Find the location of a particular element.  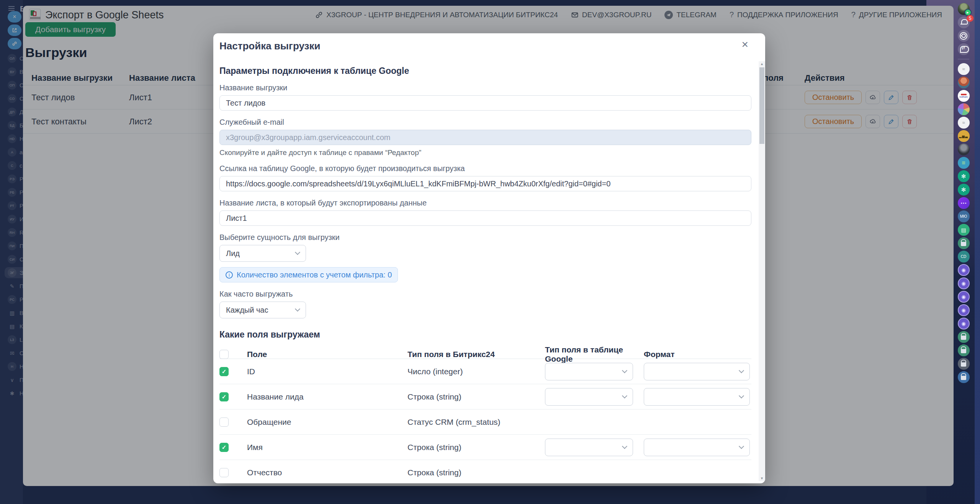

frequency-label: Как часто выгружать is located at coordinates (486, 294).